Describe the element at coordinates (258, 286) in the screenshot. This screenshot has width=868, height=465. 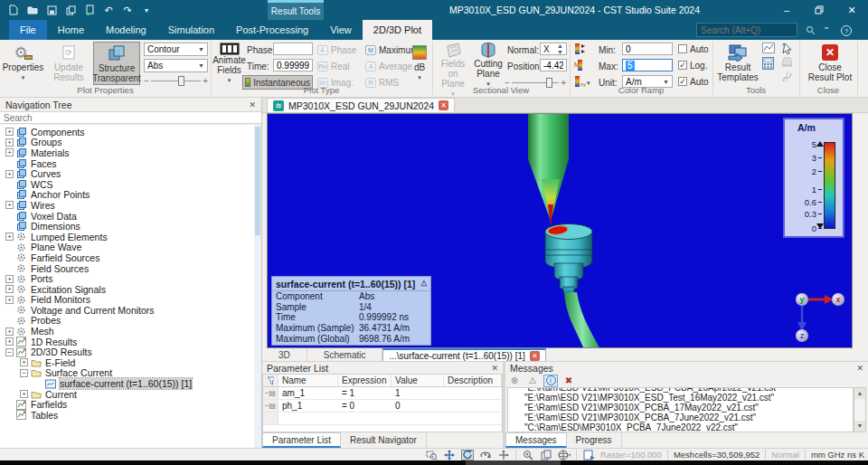
I see `tree-scrollbar` at that location.